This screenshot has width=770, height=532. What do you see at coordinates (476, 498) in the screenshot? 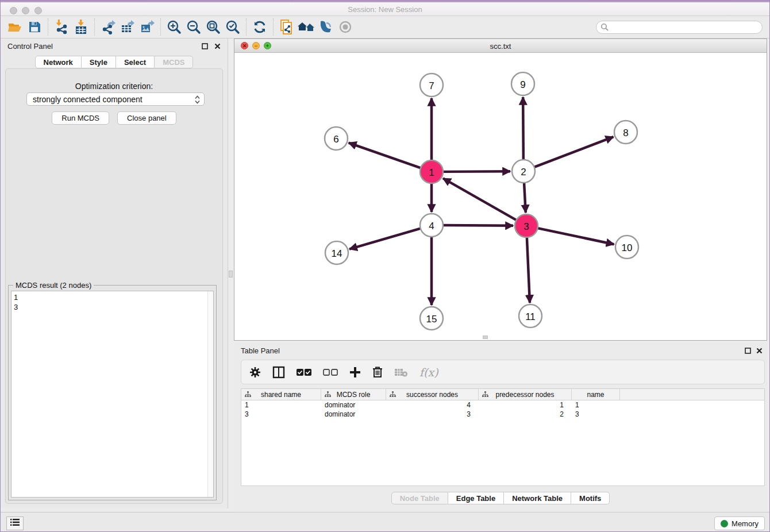
I see `tab-edge-table: Edge Table` at bounding box center [476, 498].